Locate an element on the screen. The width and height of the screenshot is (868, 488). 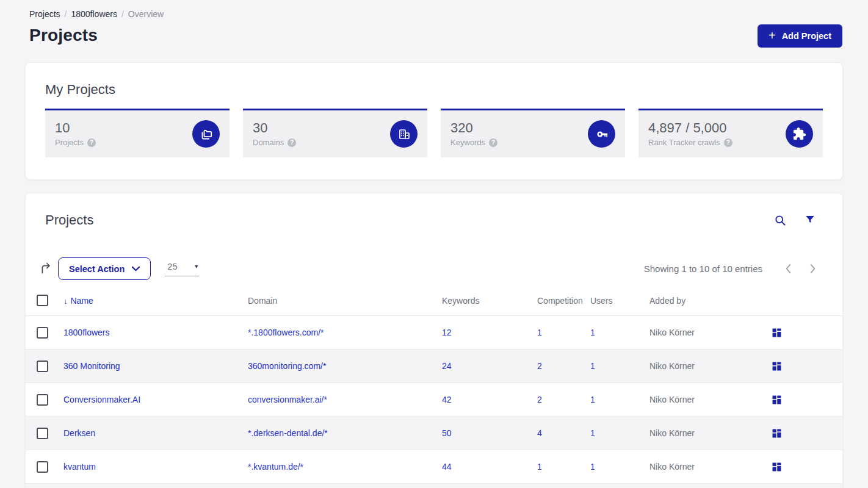
add-project-button: + Add Project is located at coordinates (800, 36).